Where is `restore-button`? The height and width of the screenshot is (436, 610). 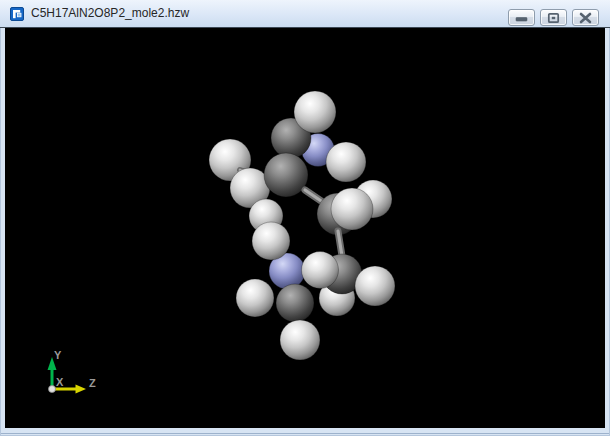
restore-button is located at coordinates (554, 18).